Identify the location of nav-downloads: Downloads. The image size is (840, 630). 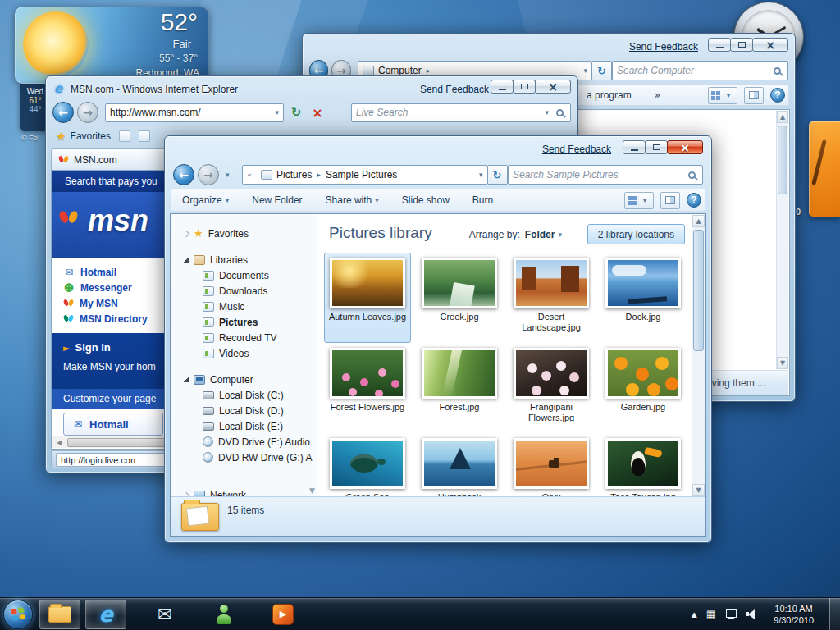
(244, 290).